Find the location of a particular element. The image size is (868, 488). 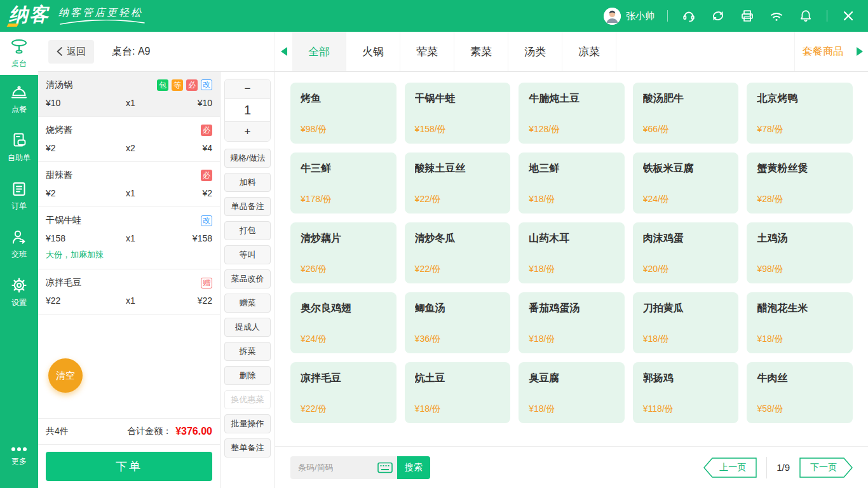

category-tab: 凉菜 is located at coordinates (590, 51).